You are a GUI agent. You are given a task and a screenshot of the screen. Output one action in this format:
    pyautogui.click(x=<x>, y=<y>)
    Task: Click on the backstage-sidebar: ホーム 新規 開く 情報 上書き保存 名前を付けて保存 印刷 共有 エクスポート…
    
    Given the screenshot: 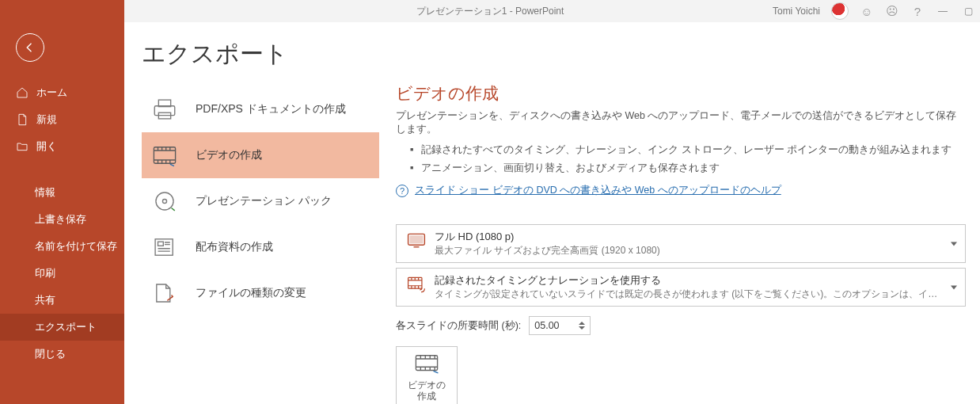 What is the action you would take?
    pyautogui.click(x=62, y=202)
    